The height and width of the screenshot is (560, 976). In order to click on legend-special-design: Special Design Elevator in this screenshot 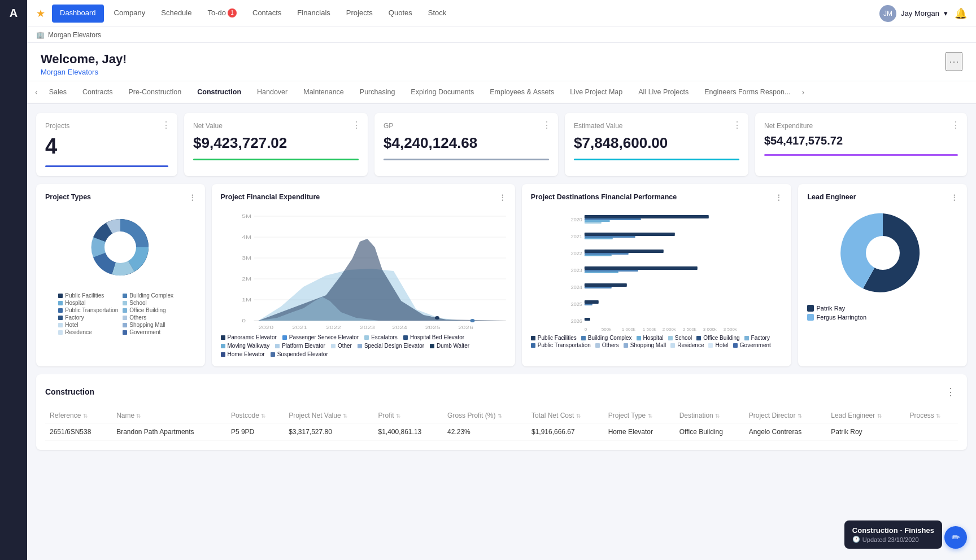, I will do `click(391, 345)`.